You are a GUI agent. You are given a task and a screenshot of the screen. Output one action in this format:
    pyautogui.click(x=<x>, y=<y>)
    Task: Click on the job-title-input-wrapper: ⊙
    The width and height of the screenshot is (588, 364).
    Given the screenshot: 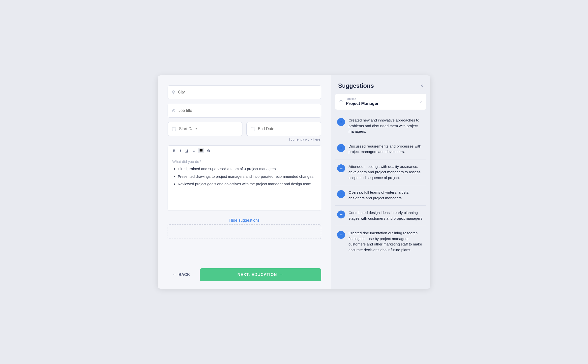 What is the action you would take?
    pyautogui.click(x=244, y=111)
    